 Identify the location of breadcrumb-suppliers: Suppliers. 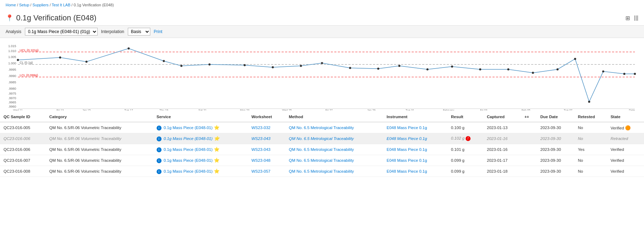
(40, 5).